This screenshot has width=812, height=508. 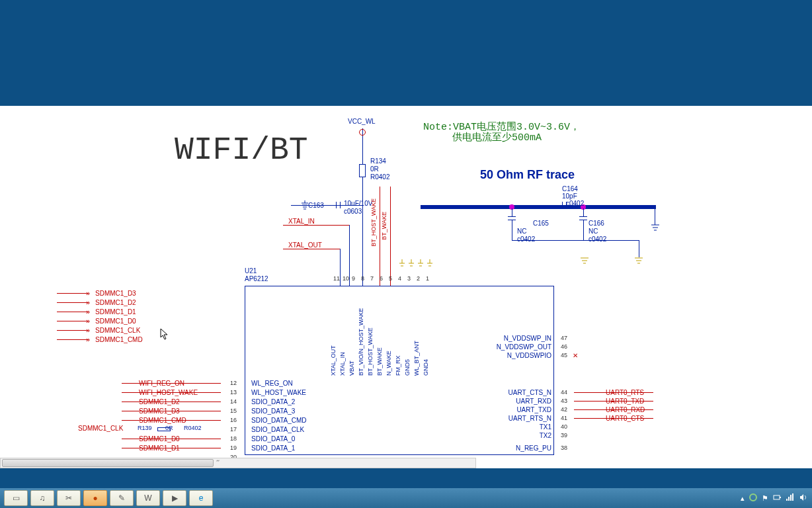 I want to click on left-net-label: SDMMC1_D1, so click(x=159, y=448).